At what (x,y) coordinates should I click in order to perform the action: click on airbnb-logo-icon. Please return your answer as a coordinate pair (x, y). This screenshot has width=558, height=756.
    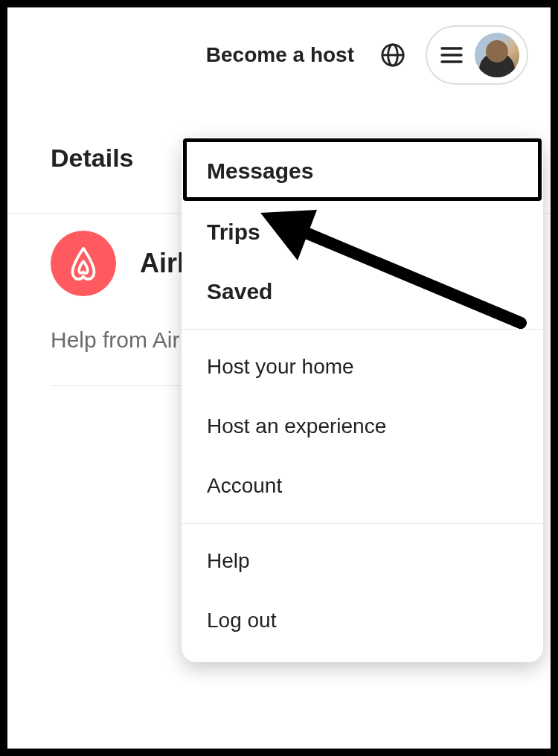
    Looking at the image, I should click on (83, 263).